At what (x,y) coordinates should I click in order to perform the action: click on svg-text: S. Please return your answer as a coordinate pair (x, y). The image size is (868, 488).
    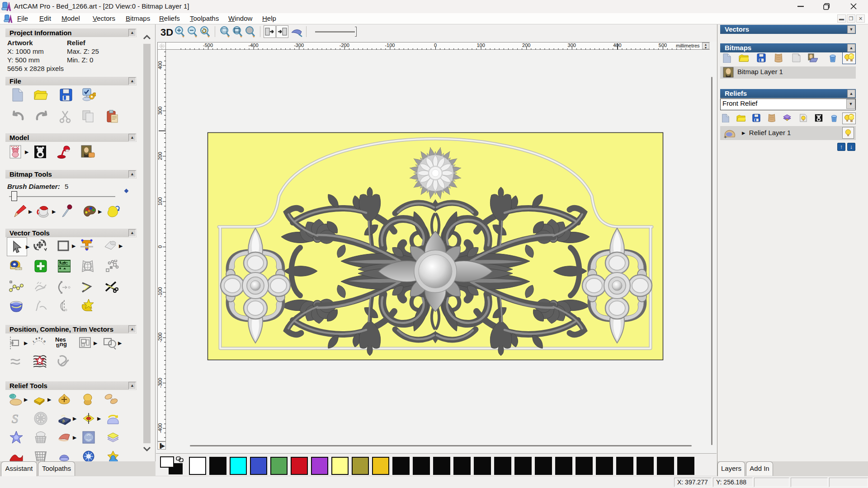
    Looking at the image, I should click on (15, 418).